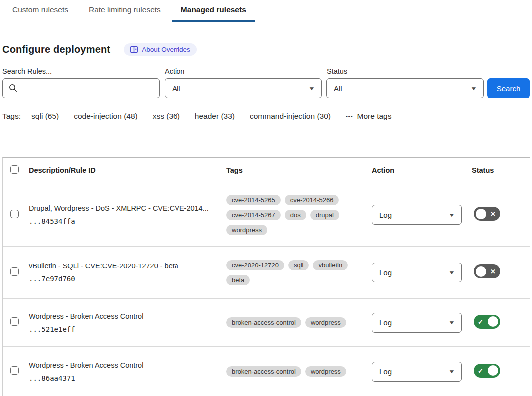 This screenshot has width=532, height=396. What do you see at coordinates (56, 50) in the screenshot?
I see `page-title: Configure deployment` at bounding box center [56, 50].